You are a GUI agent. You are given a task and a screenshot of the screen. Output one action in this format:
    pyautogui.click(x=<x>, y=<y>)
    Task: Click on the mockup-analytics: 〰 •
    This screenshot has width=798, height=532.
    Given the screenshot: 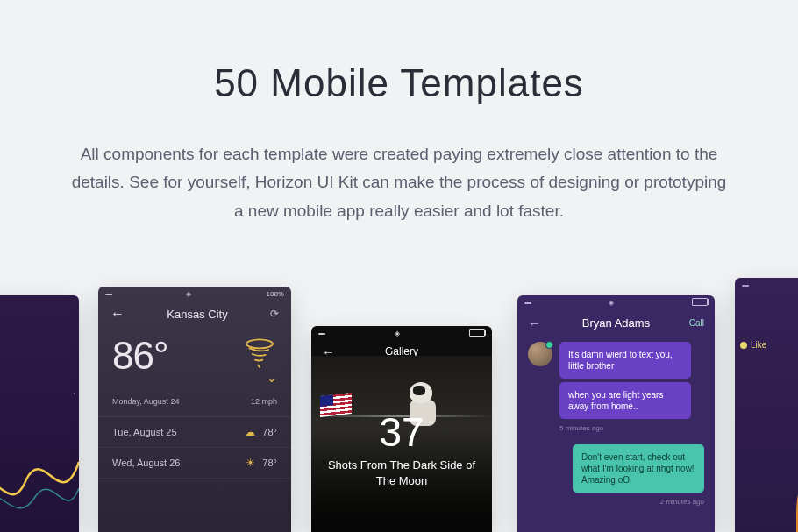 What is the action you would take?
    pyautogui.click(x=39, y=414)
    